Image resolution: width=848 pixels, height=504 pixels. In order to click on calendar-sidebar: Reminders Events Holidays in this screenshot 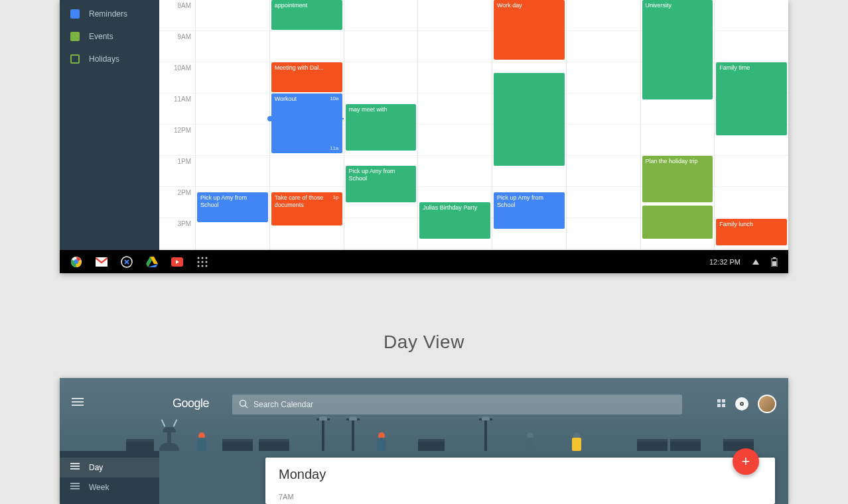, I will do `click(109, 137)`.